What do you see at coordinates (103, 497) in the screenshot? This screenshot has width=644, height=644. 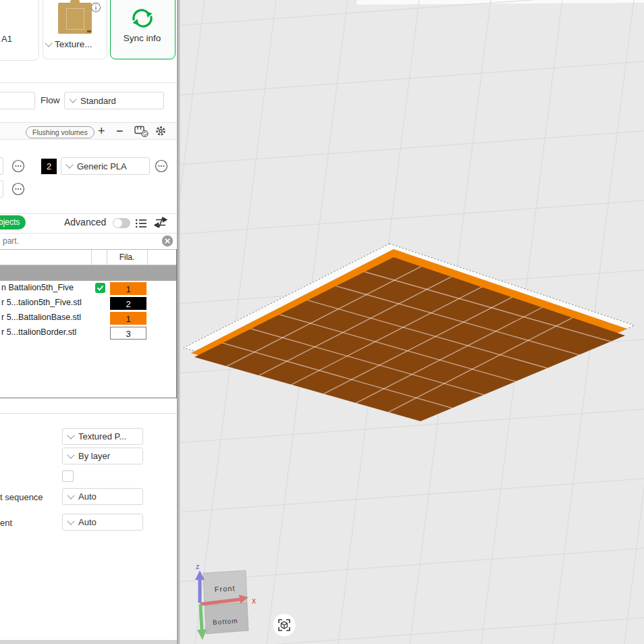 I see `print-sequence-dropdown: Auto` at bounding box center [103, 497].